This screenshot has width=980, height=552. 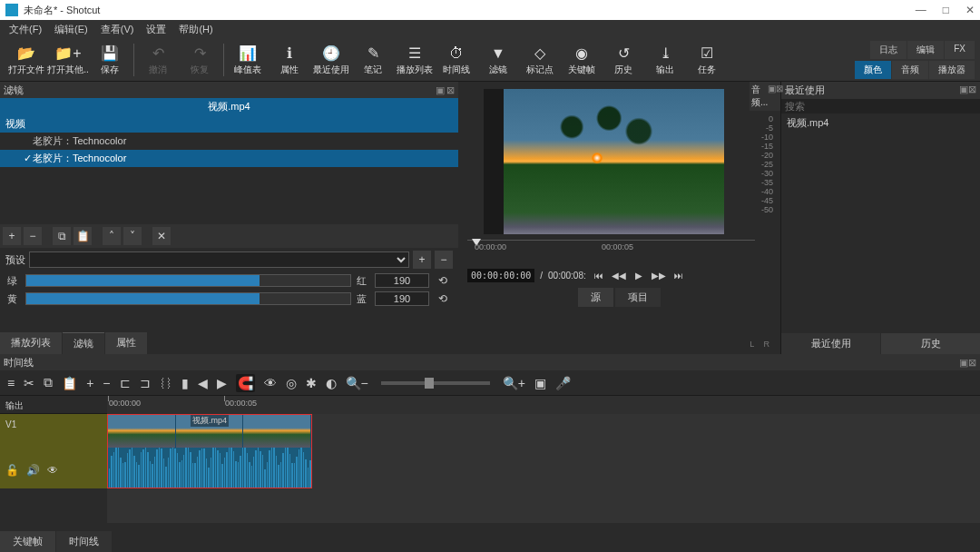 What do you see at coordinates (54, 405) in the screenshot?
I see `output-row-header: 输出` at bounding box center [54, 405].